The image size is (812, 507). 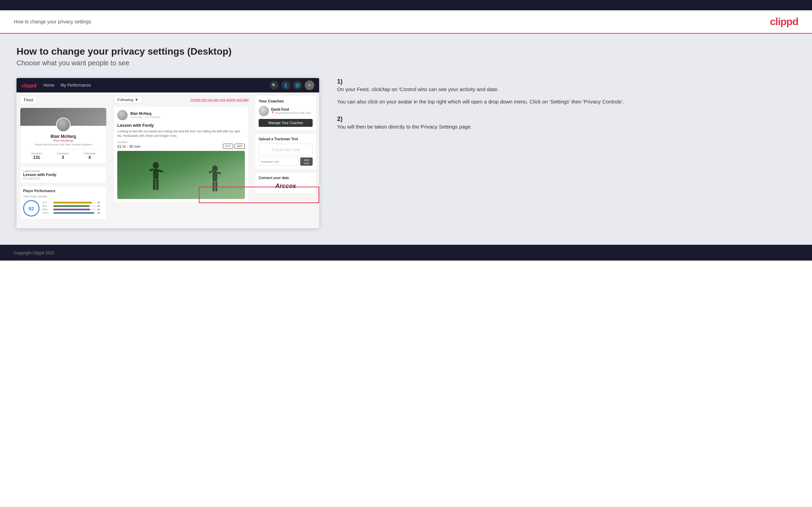 I want to click on card-meta: Yesterday · Sunningdale, so click(x=145, y=117).